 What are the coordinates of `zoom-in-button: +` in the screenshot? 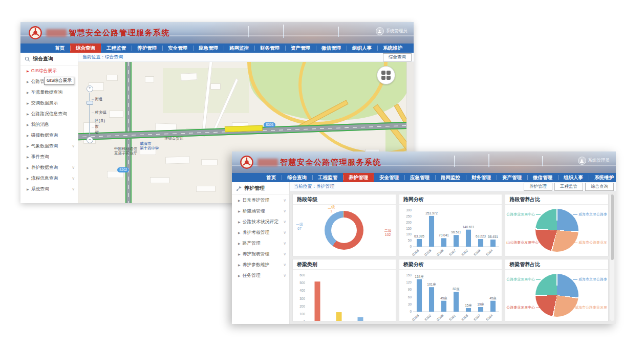 It's located at (90, 89).